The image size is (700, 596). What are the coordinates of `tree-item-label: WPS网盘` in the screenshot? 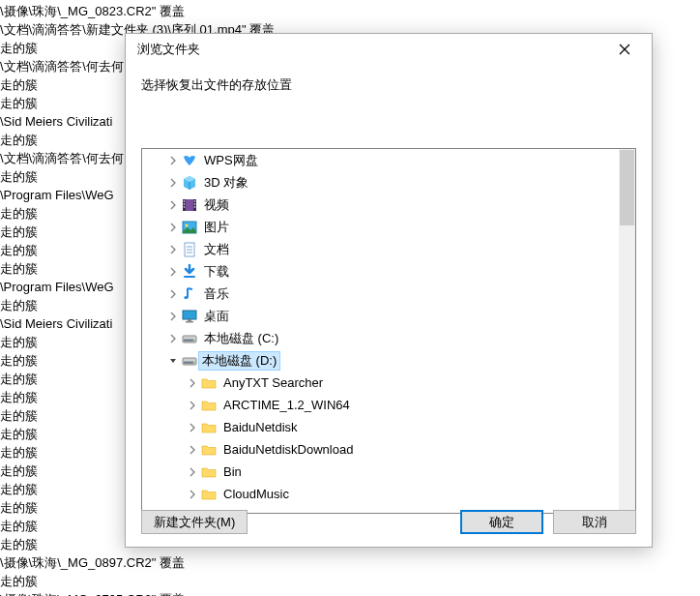 It's located at (231, 161).